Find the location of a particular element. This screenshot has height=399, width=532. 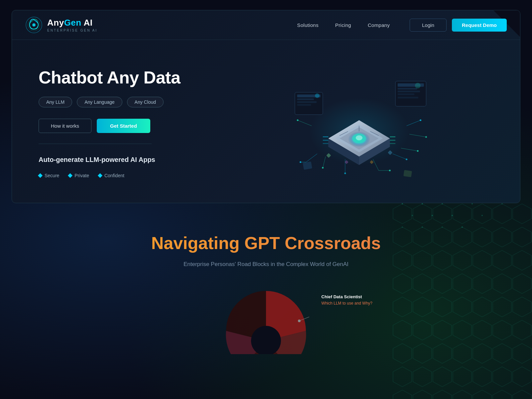

pie-container: Chief Data Scientist Which LLM to use an… is located at coordinates (266, 318).